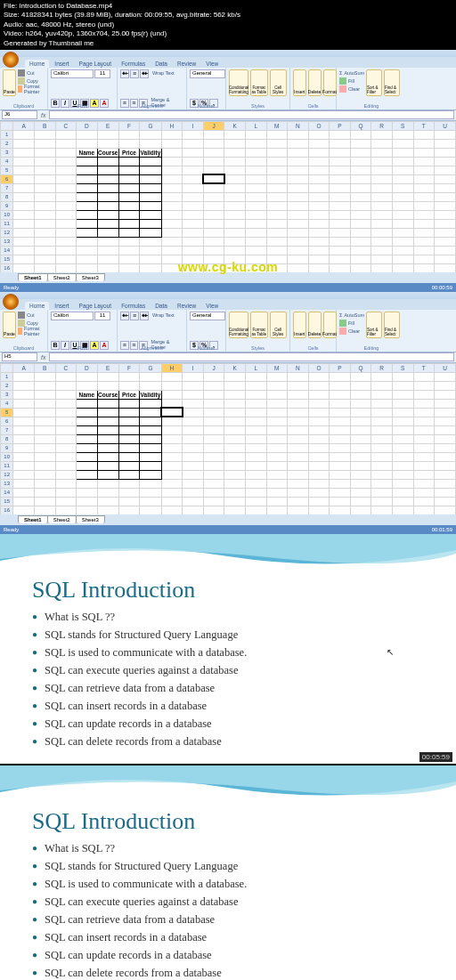  What do you see at coordinates (91, 520) in the screenshot?
I see `sheet-tab: Sheet3` at bounding box center [91, 520].